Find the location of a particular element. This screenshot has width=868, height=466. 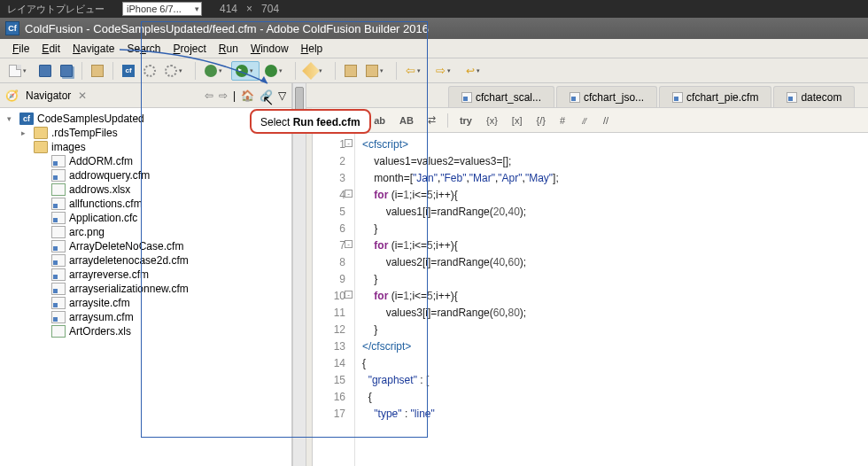

device-dropdown: iPhone 6/7... is located at coordinates (162, 9).